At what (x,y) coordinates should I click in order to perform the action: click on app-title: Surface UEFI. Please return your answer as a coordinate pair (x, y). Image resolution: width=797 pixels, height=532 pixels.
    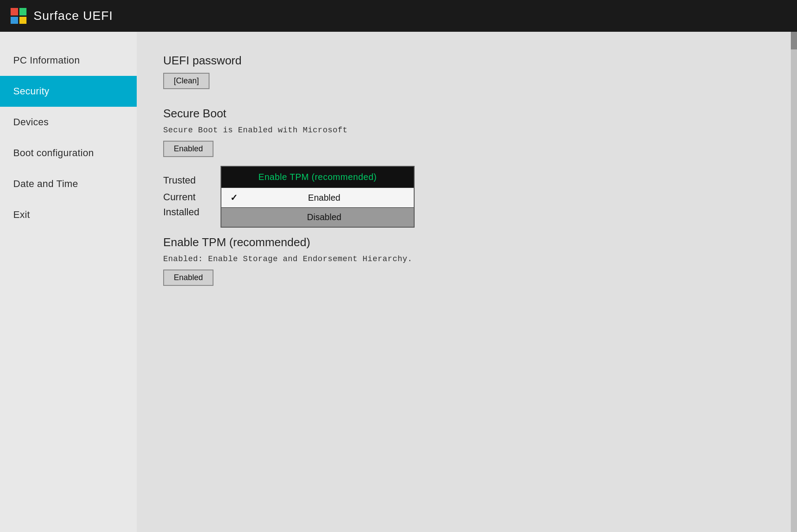
    Looking at the image, I should click on (73, 16).